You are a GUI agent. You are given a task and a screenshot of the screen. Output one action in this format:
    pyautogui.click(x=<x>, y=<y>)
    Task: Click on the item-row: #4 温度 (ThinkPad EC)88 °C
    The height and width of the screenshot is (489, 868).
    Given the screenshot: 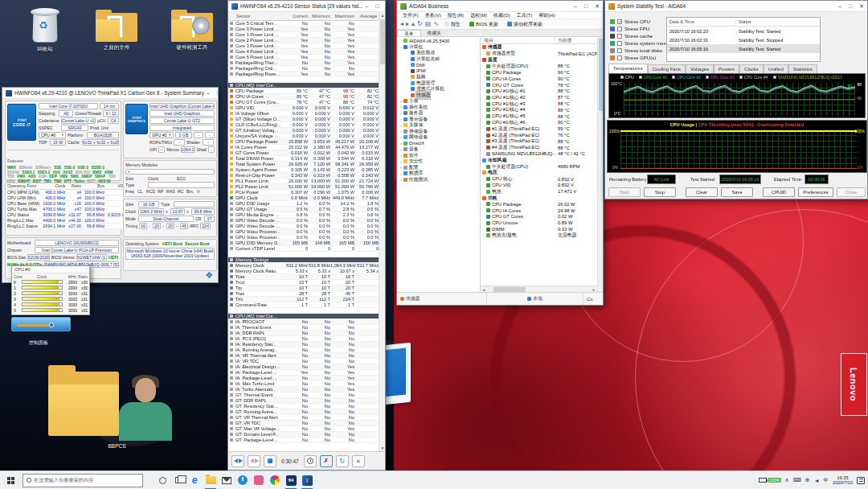 What is the action you would take?
    pyautogui.click(x=538, y=148)
    